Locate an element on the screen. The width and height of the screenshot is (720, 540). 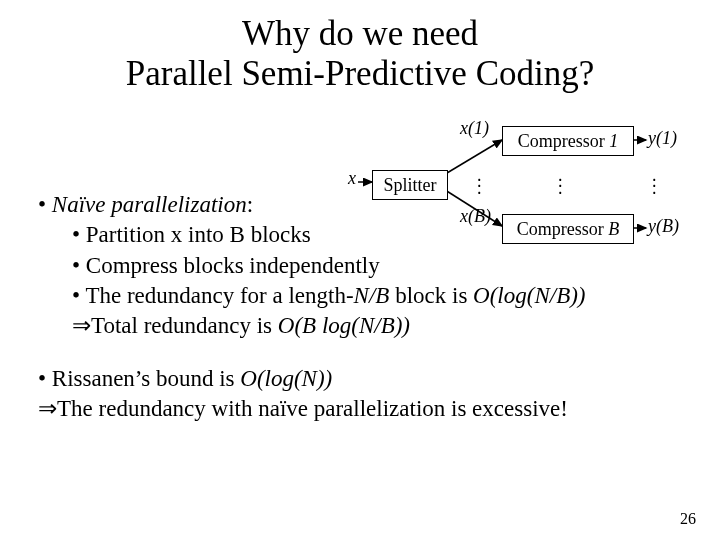
label-x: x is located at coordinates (352, 178).